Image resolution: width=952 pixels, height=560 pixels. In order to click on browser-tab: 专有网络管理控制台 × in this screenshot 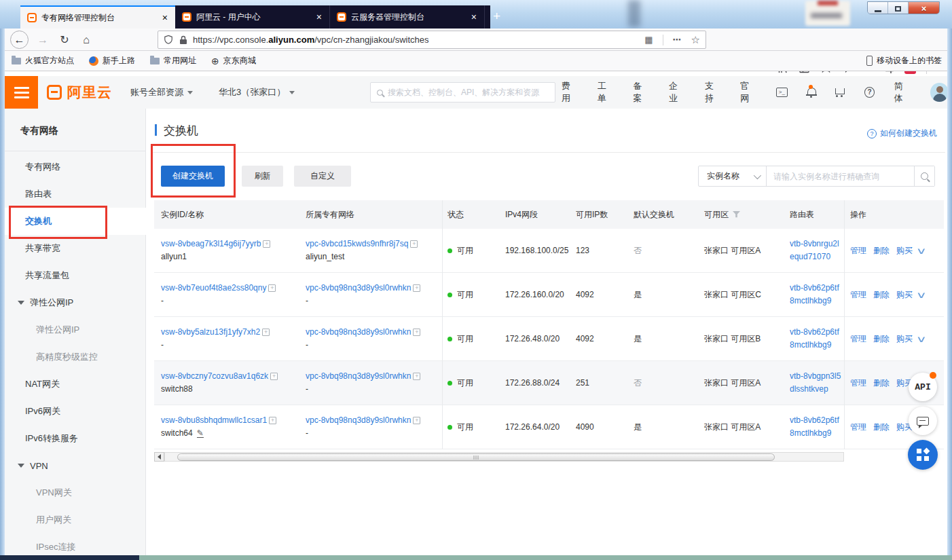, I will do `click(98, 17)`.